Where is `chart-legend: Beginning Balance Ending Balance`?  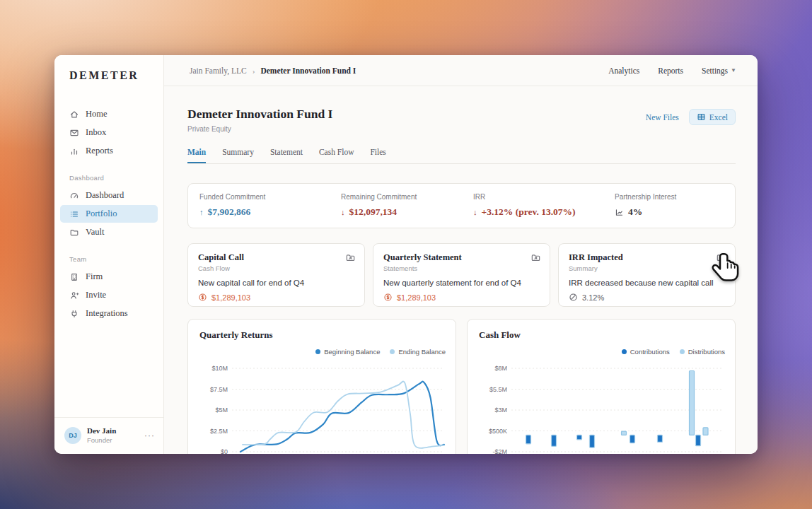
chart-legend: Beginning Balance Ending Balance is located at coordinates (381, 352).